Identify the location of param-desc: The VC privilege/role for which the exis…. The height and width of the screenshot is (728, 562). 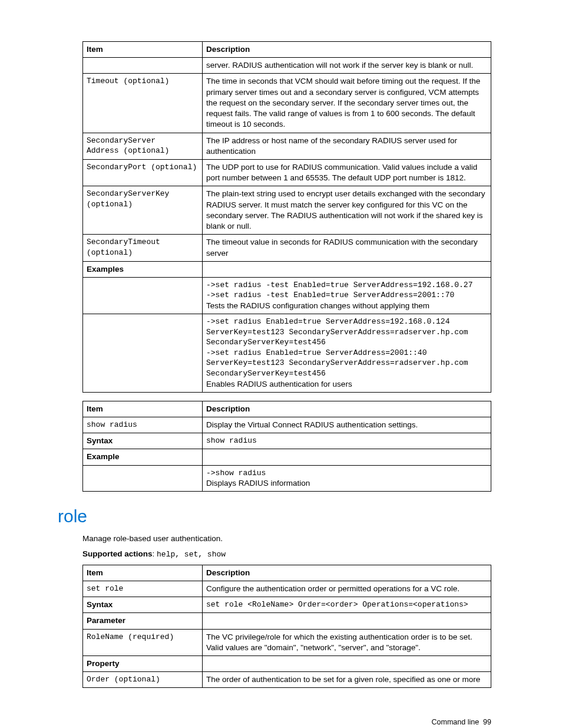
(347, 643).